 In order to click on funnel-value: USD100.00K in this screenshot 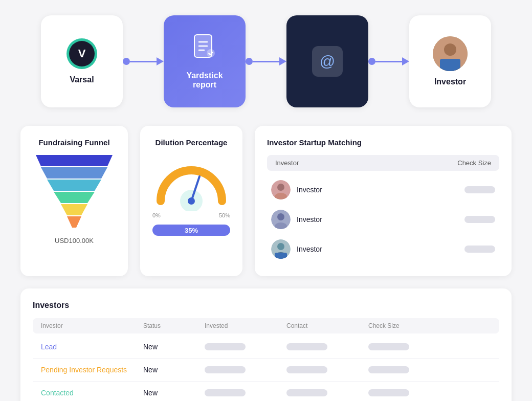, I will do `click(74, 240)`.